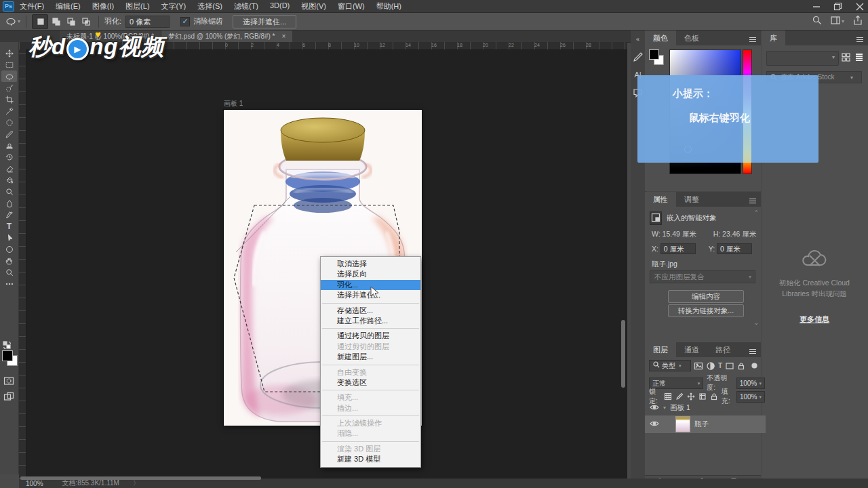 The width and height of the screenshot is (868, 488). What do you see at coordinates (9, 226) in the screenshot?
I see `type-tool: T` at bounding box center [9, 226].